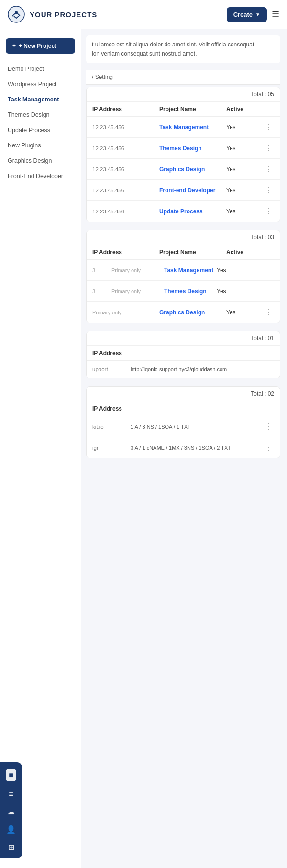 The image size is (287, 868). Describe the element at coordinates (183, 109) in the screenshot. I see `table-1-header: IP Address Project Name Active` at that location.